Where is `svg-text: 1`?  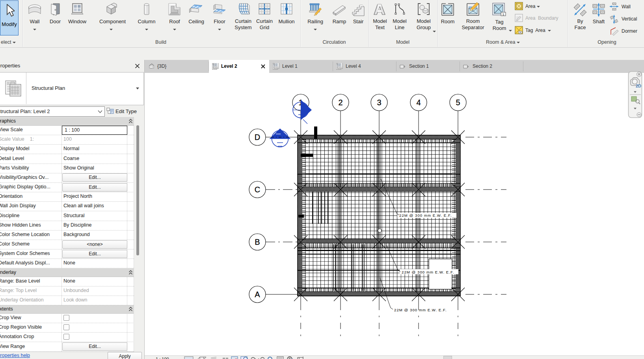 svg-text: 1 is located at coordinates (504, 14).